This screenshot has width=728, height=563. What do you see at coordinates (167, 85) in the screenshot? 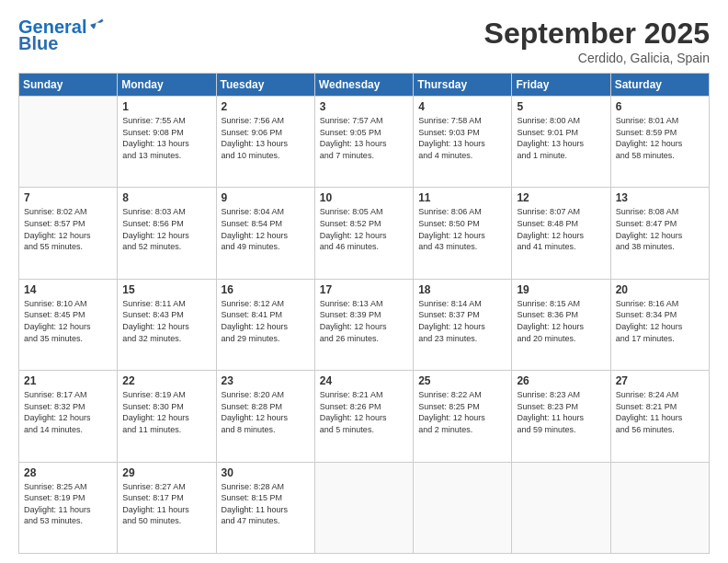
I see `col-header-monday: Monday` at bounding box center [167, 85].